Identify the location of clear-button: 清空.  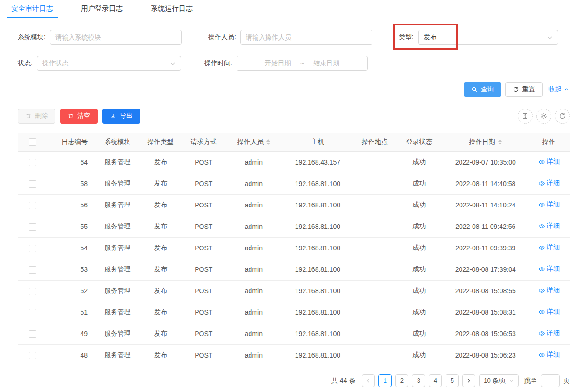
(79, 116).